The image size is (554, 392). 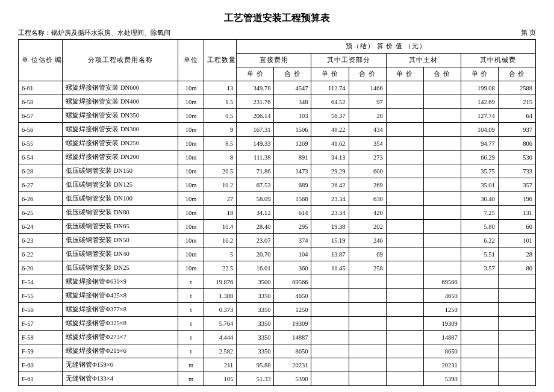 What do you see at coordinates (293, 116) in the screenshot?
I see `cell-direct-total: 103` at bounding box center [293, 116].